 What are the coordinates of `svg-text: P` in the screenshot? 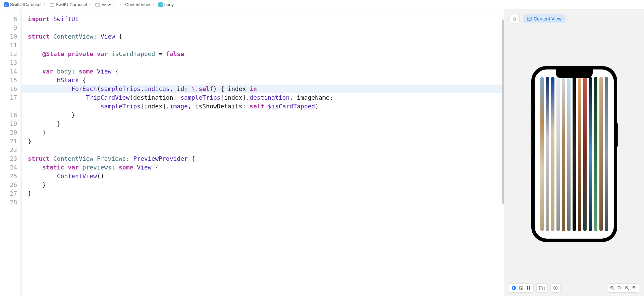 It's located at (161, 5).